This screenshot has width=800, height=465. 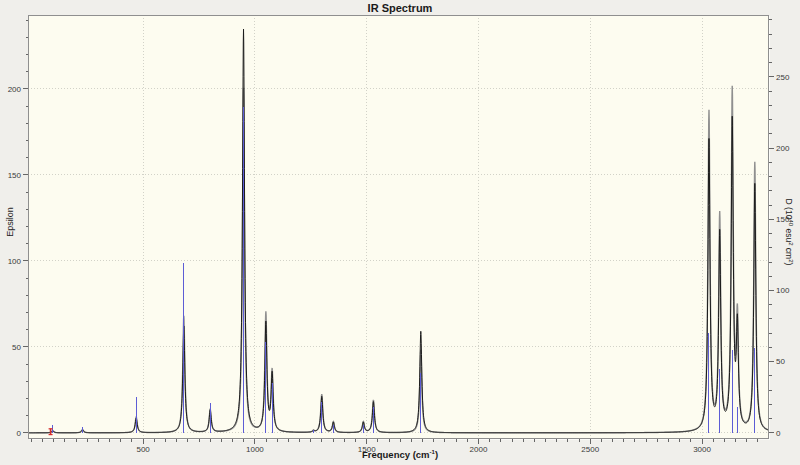 I want to click on y-right-tick-label: 100, so click(x=783, y=290).